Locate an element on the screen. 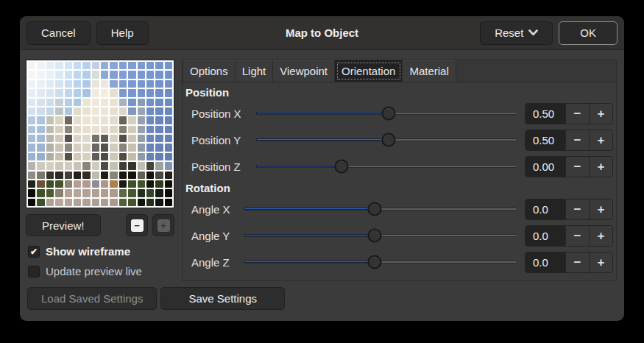 This screenshot has height=343, width=644. angle-z-increase-button: + is located at coordinates (601, 262).